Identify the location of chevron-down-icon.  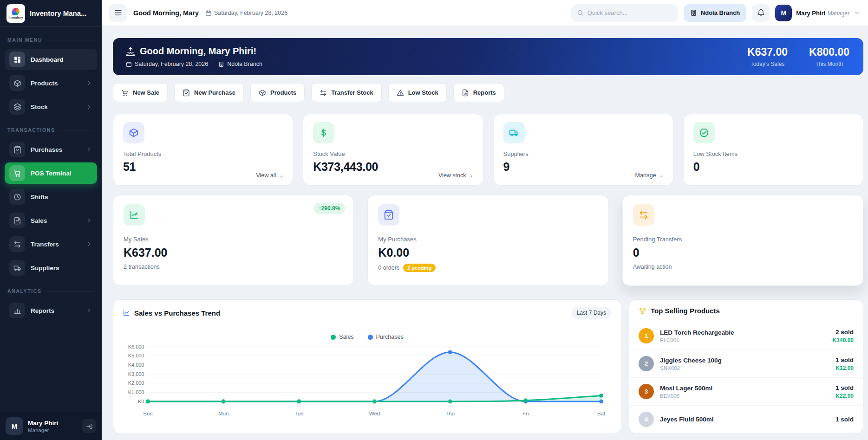
(857, 13).